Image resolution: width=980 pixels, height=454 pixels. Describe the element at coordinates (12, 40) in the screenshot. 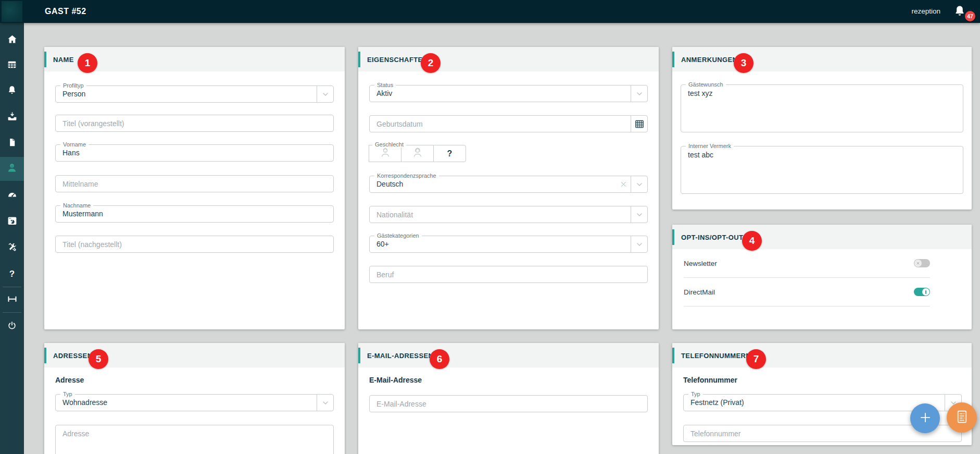

I see `sidebar-item-home` at that location.